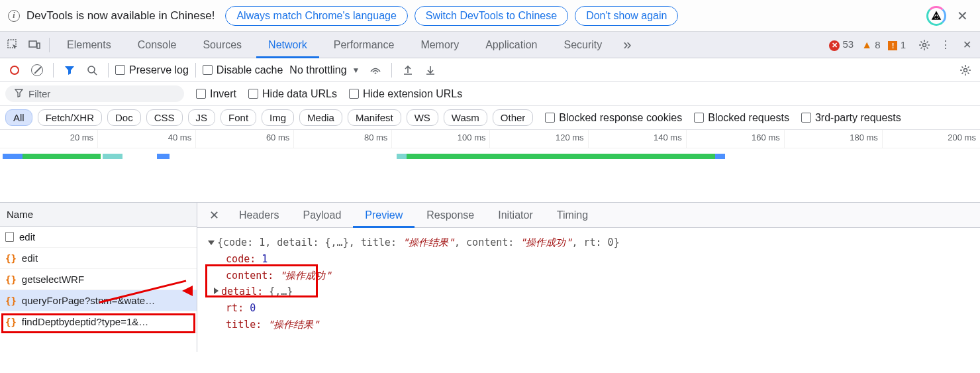 The height and width of the screenshot is (373, 980). I want to click on issue-icon: !, so click(893, 46).